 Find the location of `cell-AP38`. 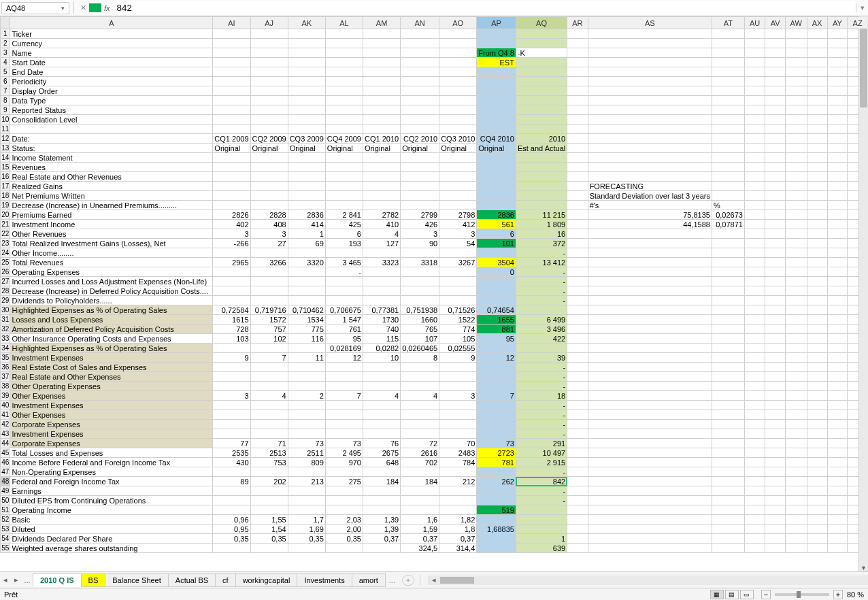

cell-AP38 is located at coordinates (497, 386).